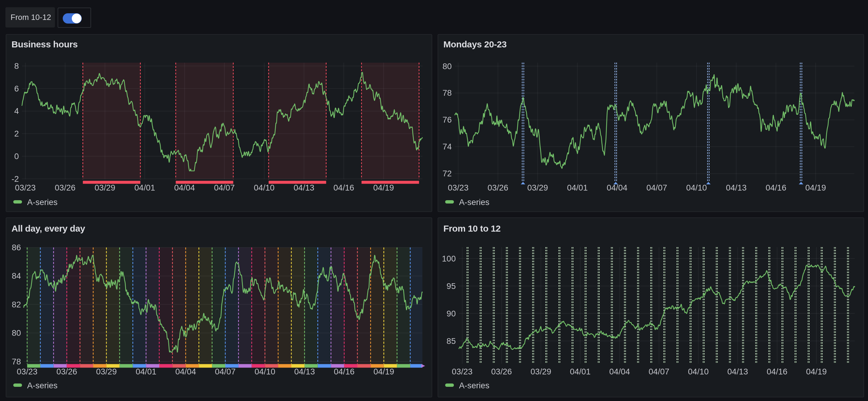 This screenshot has height=401, width=868. What do you see at coordinates (17, 248) in the screenshot?
I see `svg-text: 86` at bounding box center [17, 248].